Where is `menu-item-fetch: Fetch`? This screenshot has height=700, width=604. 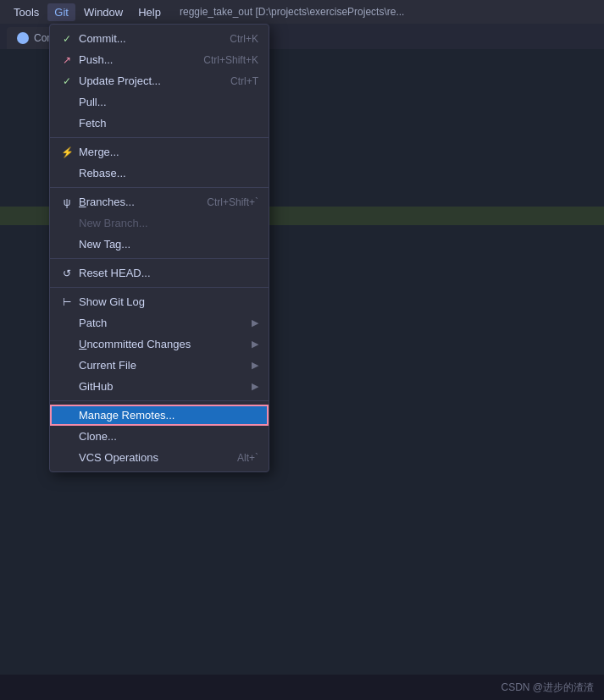
menu-item-fetch: Fetch is located at coordinates (159, 124).